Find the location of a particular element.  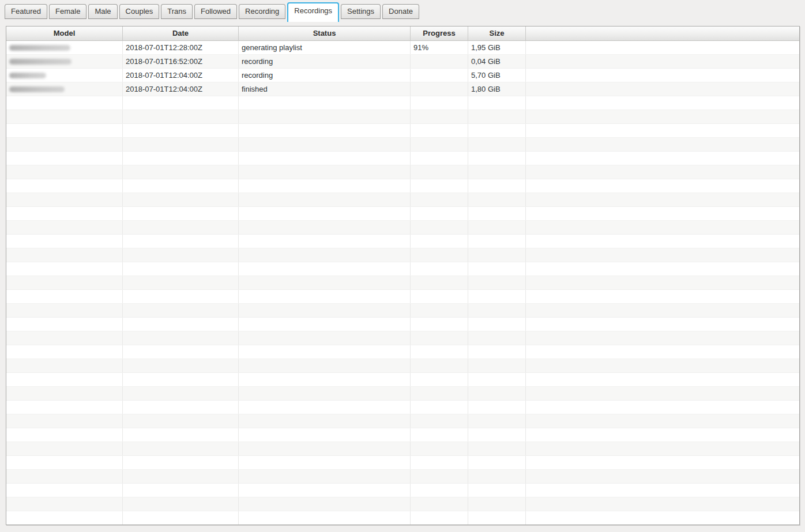

column-header-filler is located at coordinates (663, 33).